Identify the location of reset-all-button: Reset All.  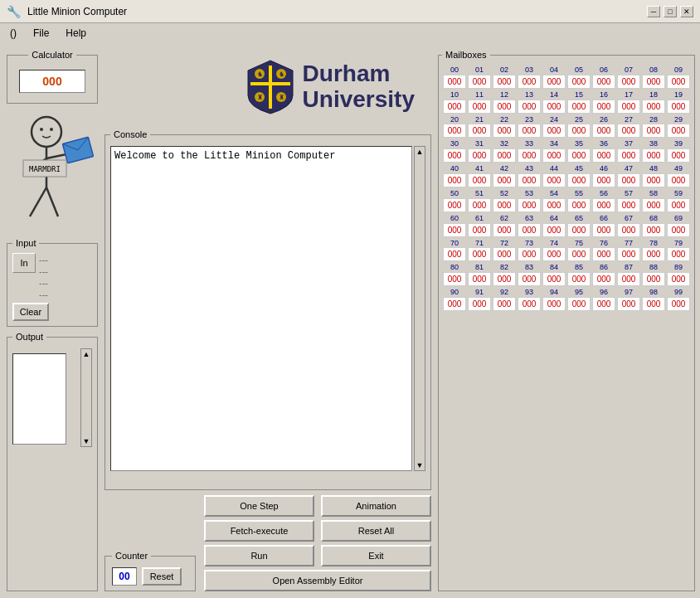
(377, 531).